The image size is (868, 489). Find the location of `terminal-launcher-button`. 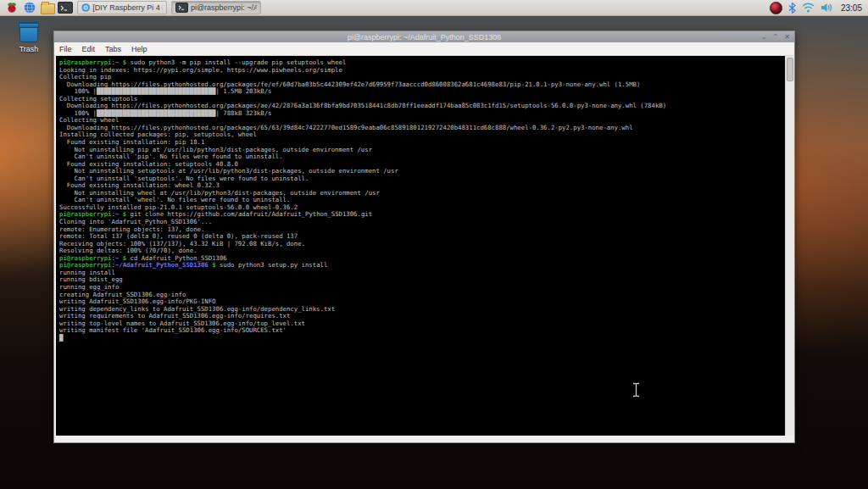

terminal-launcher-button is located at coordinates (65, 8).